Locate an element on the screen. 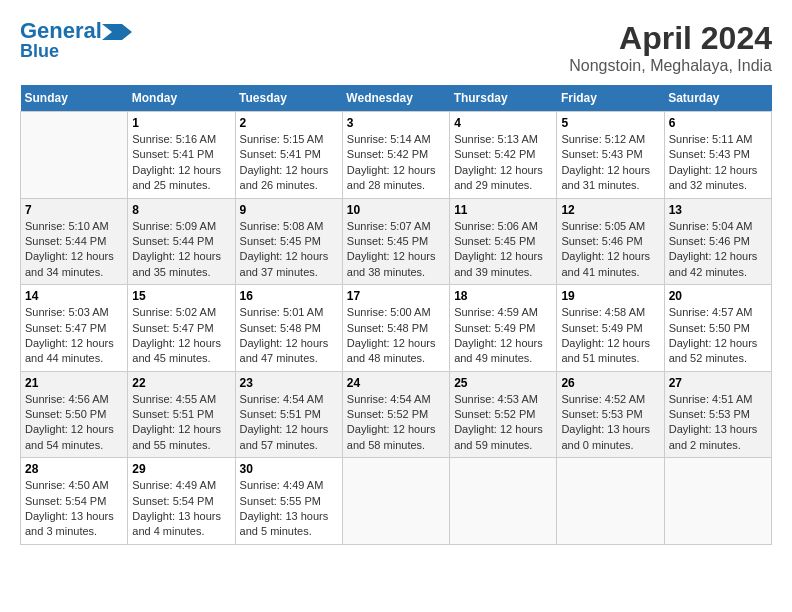 The width and height of the screenshot is (792, 612). calendar-cell: 28Sunrise: 4:50 AM Sunset: 5:54 PM Dayli… is located at coordinates (74, 502).